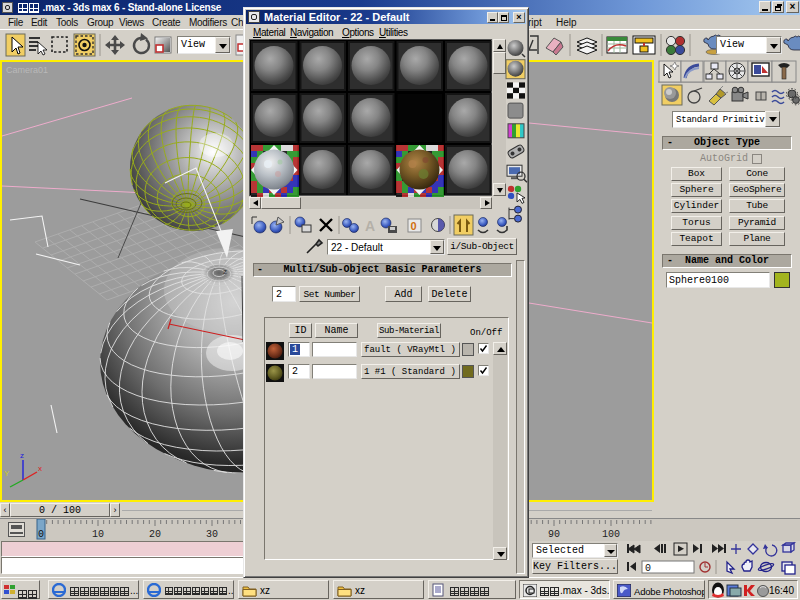 This screenshot has height=600, width=800. I want to click on svg-text: 90, so click(554, 534).